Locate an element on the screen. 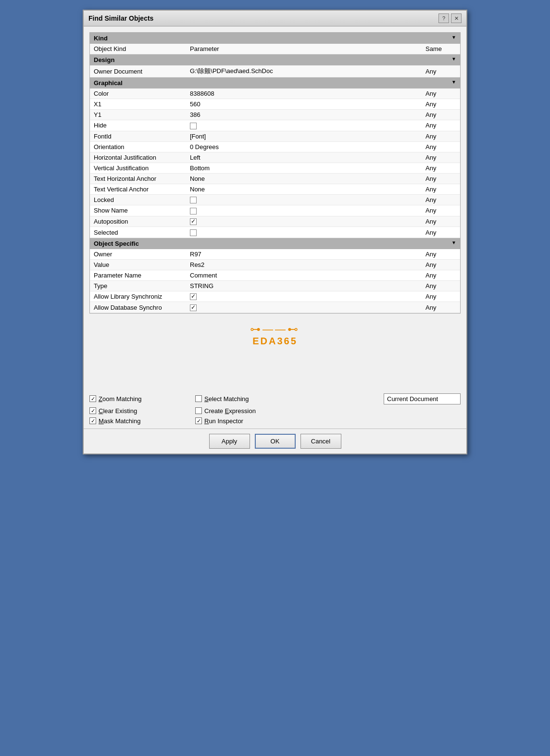  prop-name-fontid: FontId is located at coordinates (138, 136).